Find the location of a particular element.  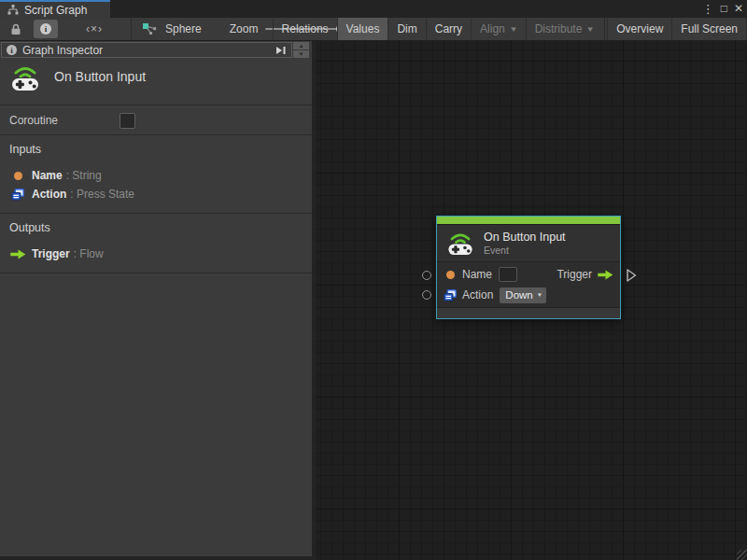

spinner-up-button: ▲ is located at coordinates (301, 46).